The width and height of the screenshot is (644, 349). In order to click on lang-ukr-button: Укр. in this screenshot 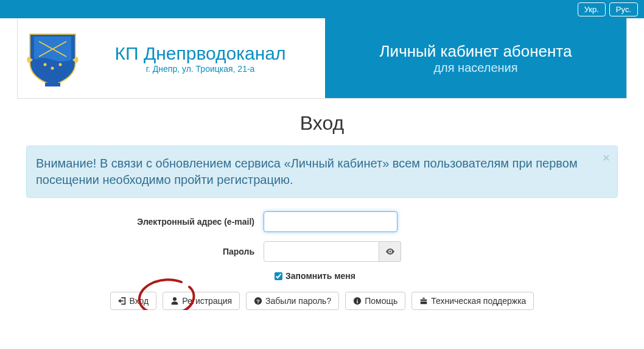, I will do `click(592, 10)`.